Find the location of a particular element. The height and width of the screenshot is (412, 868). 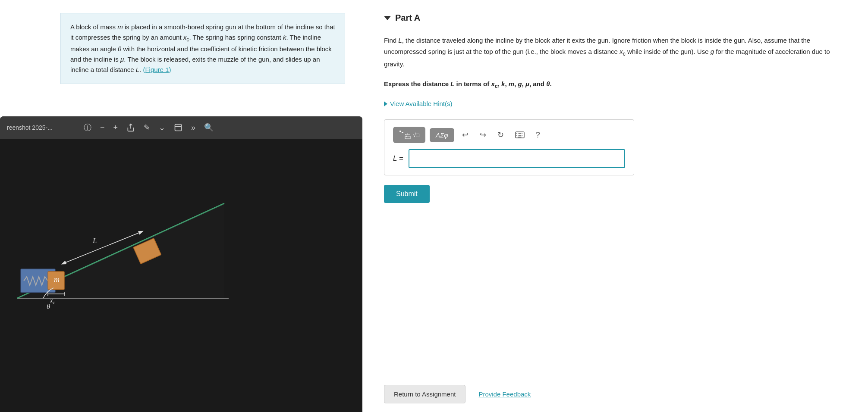

share-icon is located at coordinates (131, 128).